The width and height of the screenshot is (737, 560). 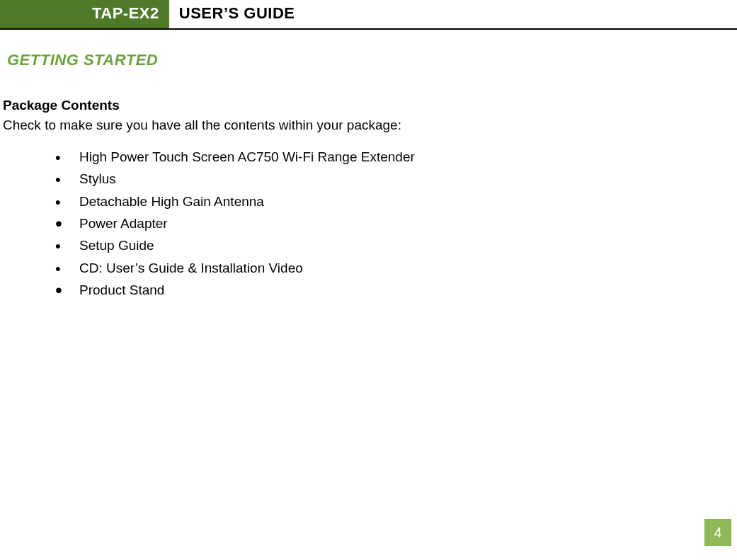 What do you see at coordinates (368, 15) in the screenshot?
I see `document-header: TAP-EX2 USER’S GUIDE` at bounding box center [368, 15].